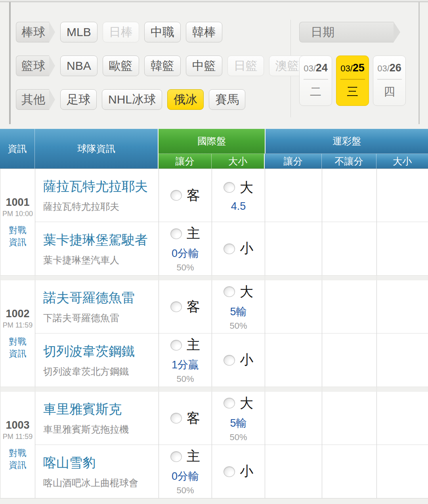  Describe the element at coordinates (101, 429) in the screenshot. I see `away-team-alias: 車里雅賓斯克拖拉機` at that location.